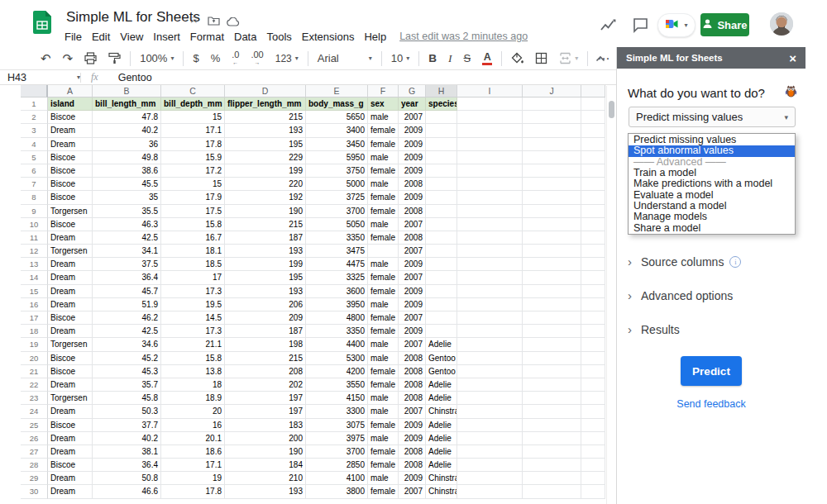  What do you see at coordinates (42, 24) in the screenshot?
I see `sheets-logo-icon` at bounding box center [42, 24].